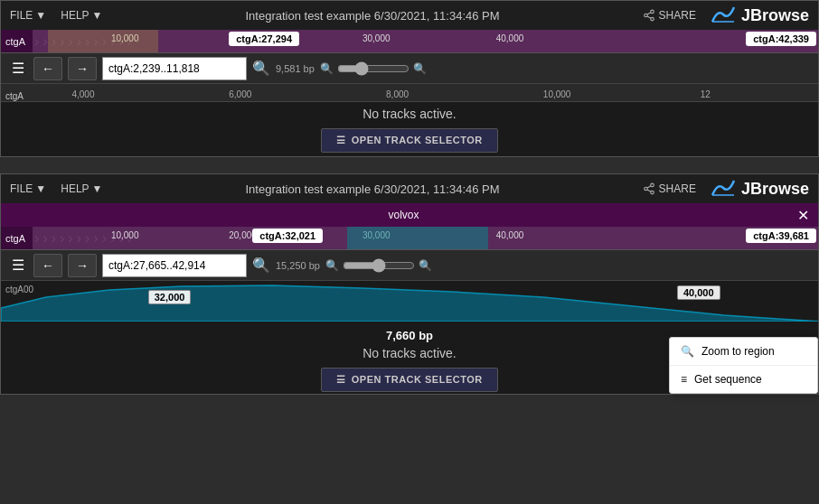  Describe the element at coordinates (687, 351) in the screenshot. I see `zoom-region-icon: 🔍` at that location.